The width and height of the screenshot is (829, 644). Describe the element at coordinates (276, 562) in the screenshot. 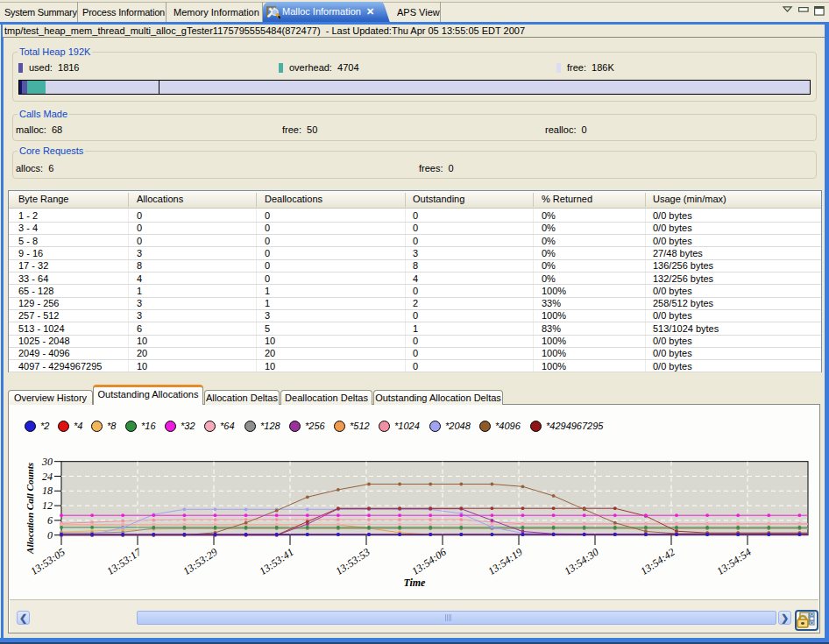

I see `svg-text: 13:53:41` at that location.